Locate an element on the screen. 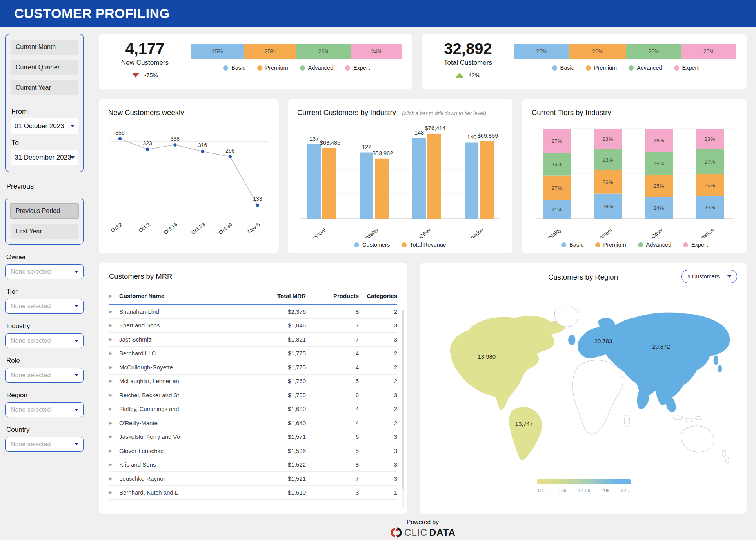 The image size is (756, 540). table-row: ▶Ebert and Sons$1,84673 is located at coordinates (253, 326).